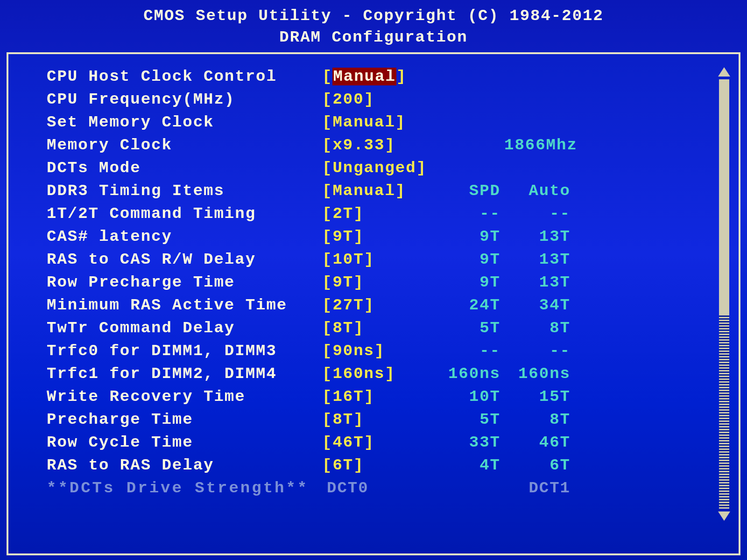 Image resolution: width=747 pixels, height=560 pixels. Describe the element at coordinates (391, 237) in the screenshot. I see `setting-row: CAS# latency[9T]9T13T` at that location.